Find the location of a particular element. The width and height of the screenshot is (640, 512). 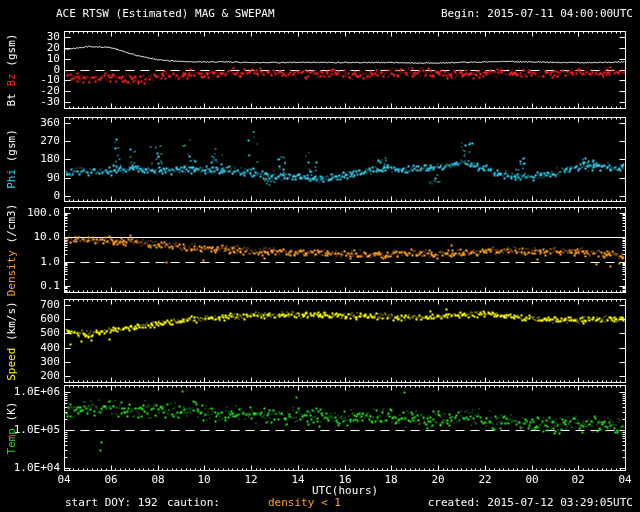

footer-caution-value: density < 1 is located at coordinates (304, 503).